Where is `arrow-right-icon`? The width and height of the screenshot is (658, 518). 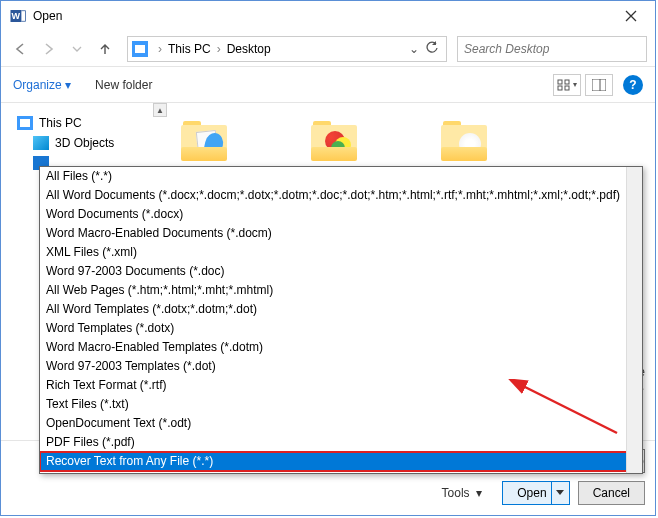 arrow-right-icon is located at coordinates (49, 49).